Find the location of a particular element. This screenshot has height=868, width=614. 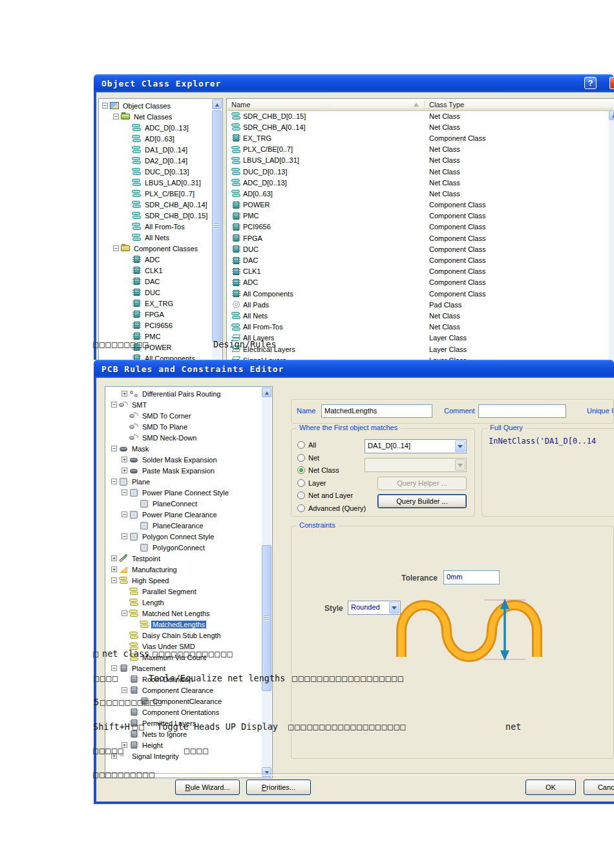

list-row-clk1: CLK1Component Class is located at coordinates (418, 271).